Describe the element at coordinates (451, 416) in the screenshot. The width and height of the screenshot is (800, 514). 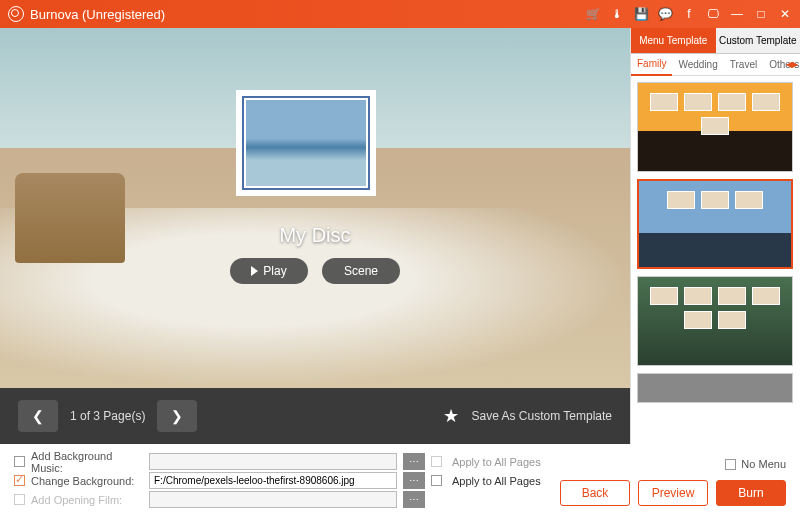
I see `star-icon: ★` at that location.